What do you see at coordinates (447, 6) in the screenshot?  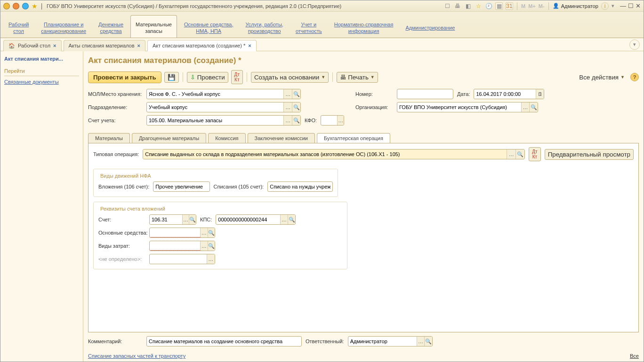 I see `toolbar-icon: ☐` at bounding box center [447, 6].